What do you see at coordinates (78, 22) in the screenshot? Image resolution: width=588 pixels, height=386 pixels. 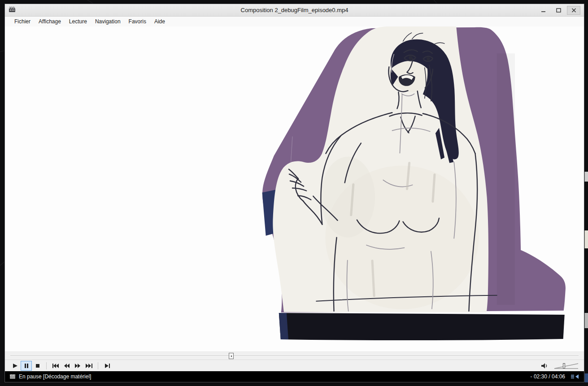 I see `menu-item-lecture: Lecture` at bounding box center [78, 22].